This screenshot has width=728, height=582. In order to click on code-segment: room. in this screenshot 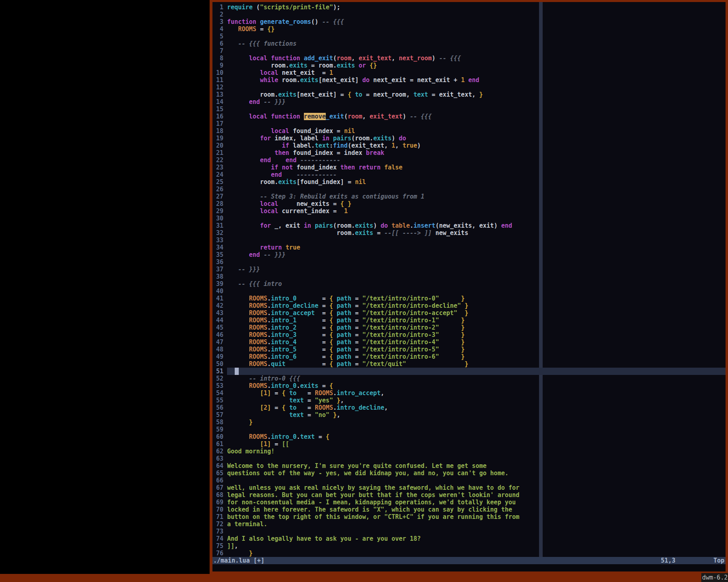, I will do `click(291, 233)`.